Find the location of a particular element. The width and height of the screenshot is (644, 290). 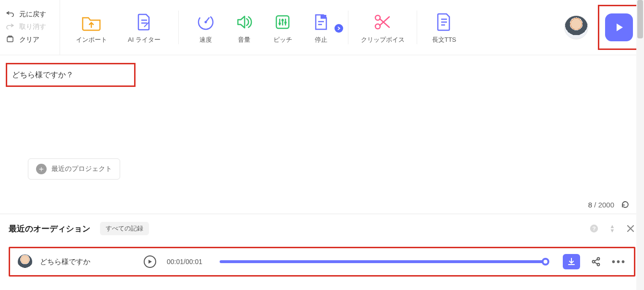

stop-button: 停止 is located at coordinates (321, 28).